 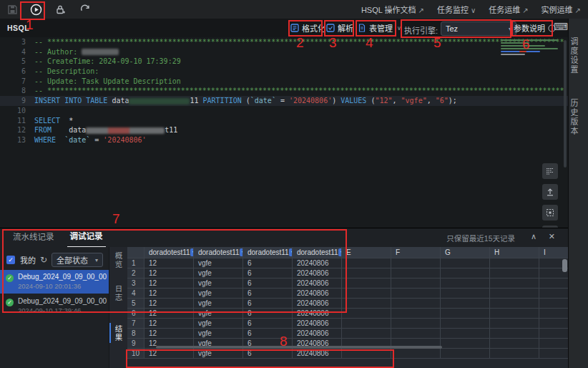 I want to click on row-number-cell: 9, so click(x=136, y=344).